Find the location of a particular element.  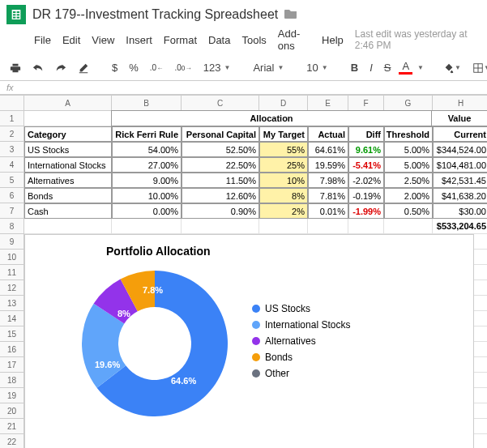

num-format-btn: 123▼ is located at coordinates (217, 68).